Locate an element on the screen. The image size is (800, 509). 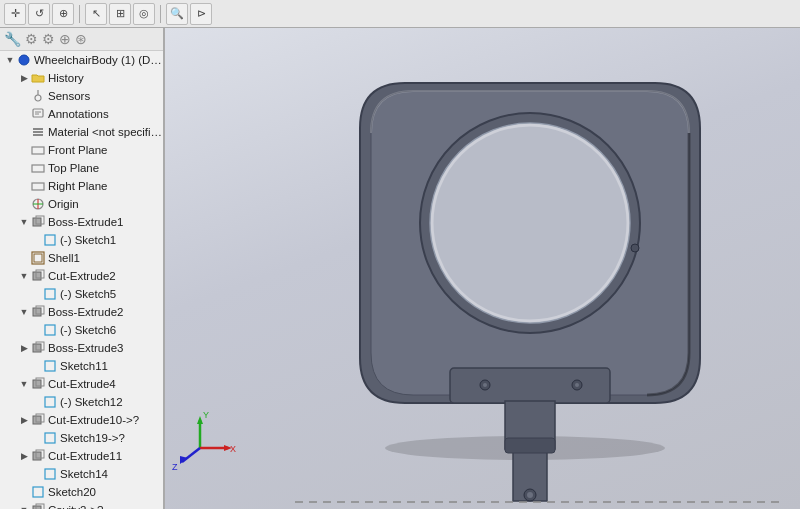
featuremgr-icon: 🔧 is located at coordinates (12, 39).